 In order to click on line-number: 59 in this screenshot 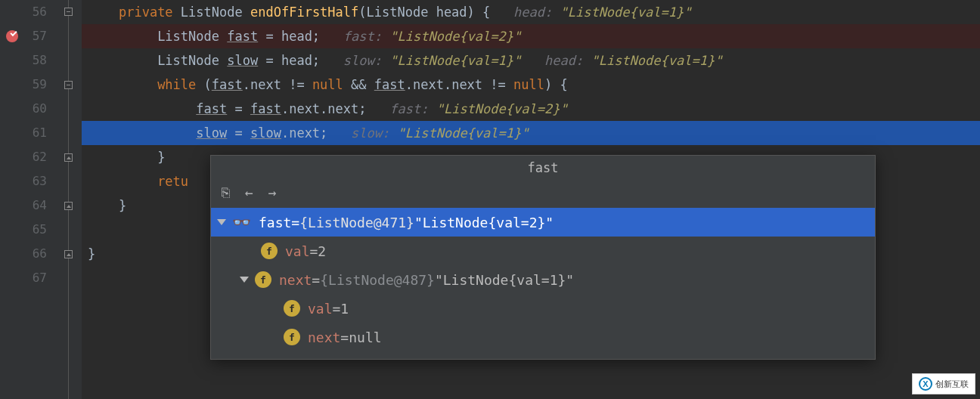, I will do `click(23, 85)`.